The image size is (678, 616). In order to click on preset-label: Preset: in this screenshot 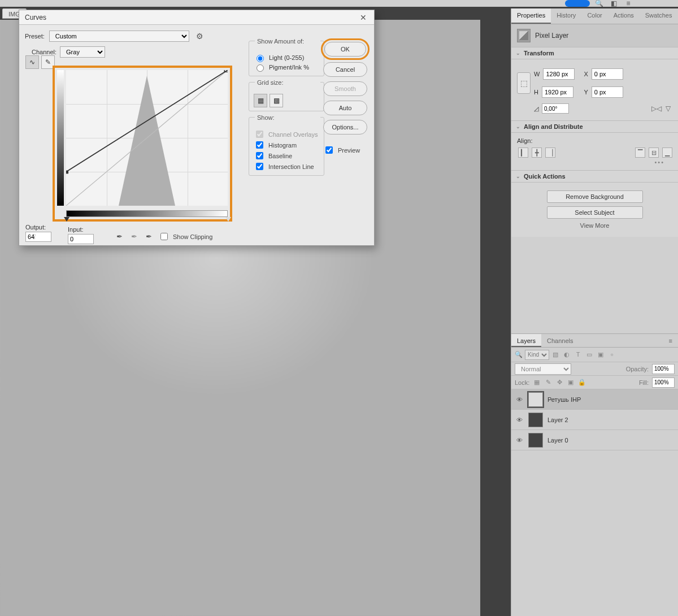, I will do `click(35, 36)`.